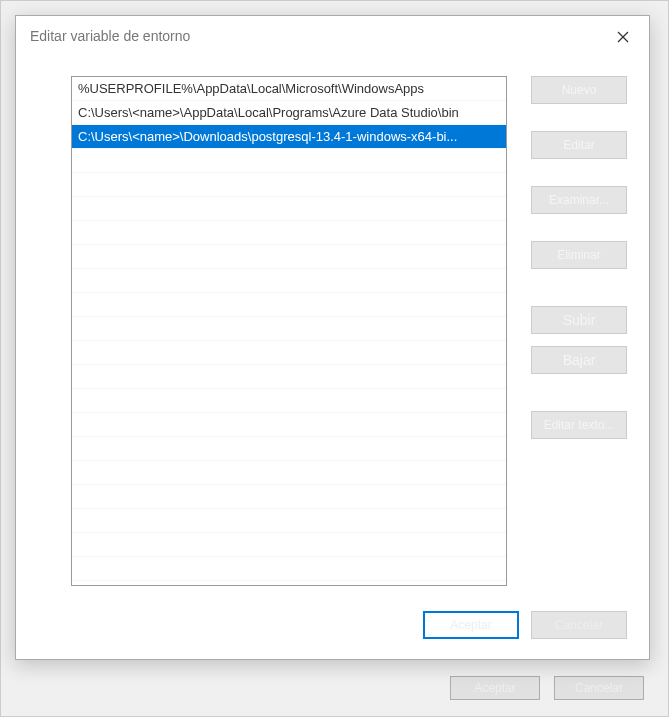 This screenshot has width=669, height=717. I want to click on editar-texto-button: Editar texto..., so click(579, 425).